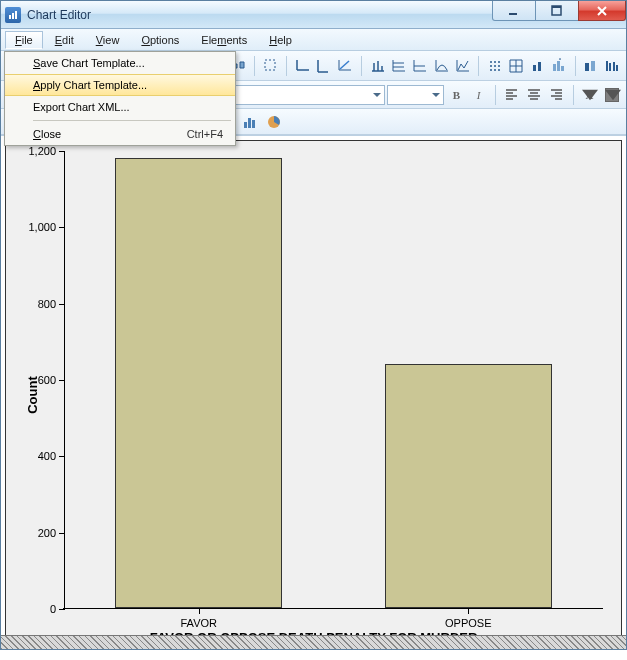 The height and width of the screenshot is (660, 627). What do you see at coordinates (302, 95) in the screenshot?
I see `font-family-select` at bounding box center [302, 95].